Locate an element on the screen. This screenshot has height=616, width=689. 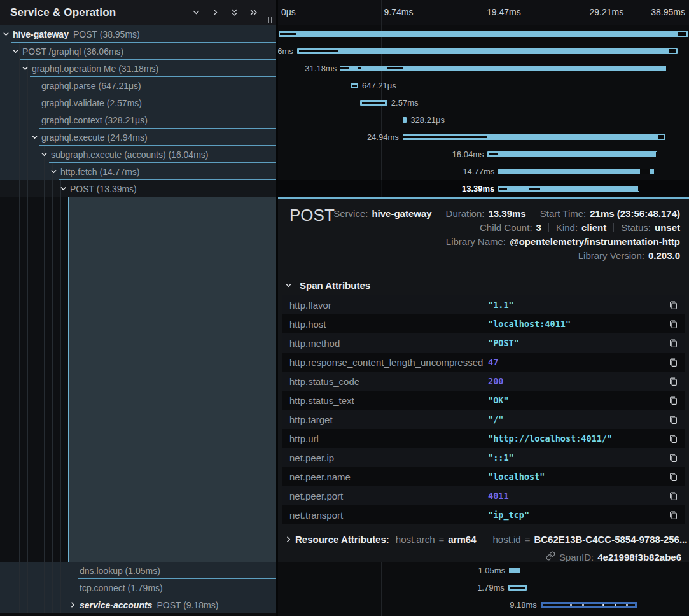
span-name-row: service-accountsPOST (9.18ms) is located at coordinates (138, 605).